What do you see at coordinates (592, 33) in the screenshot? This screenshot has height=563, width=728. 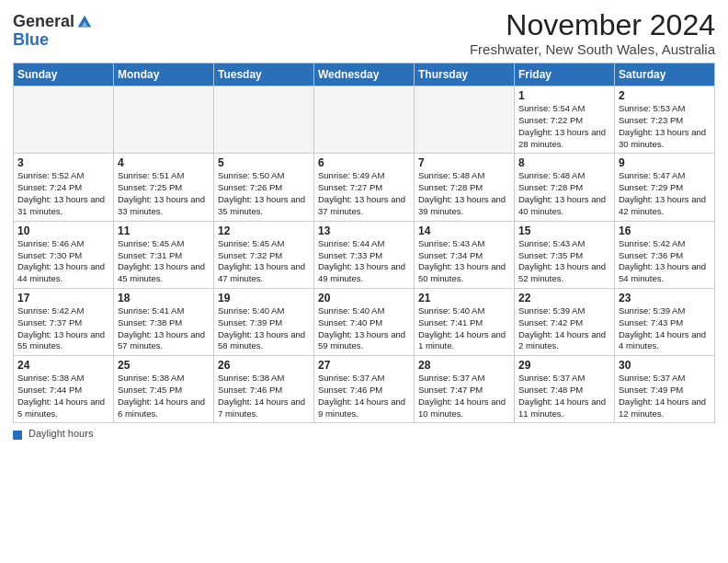 I see `title-block: November 2024 Freshwater, New South Wale…` at bounding box center [592, 33].